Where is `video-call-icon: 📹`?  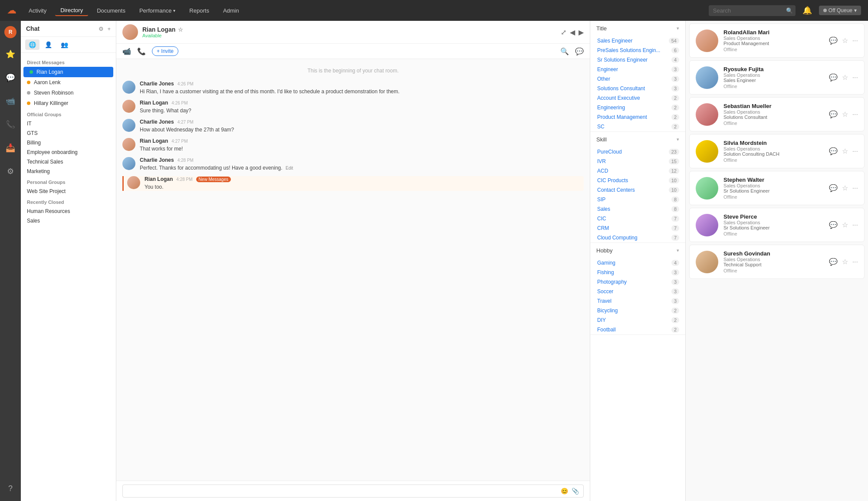 video-call-icon: 📹 is located at coordinates (127, 51).